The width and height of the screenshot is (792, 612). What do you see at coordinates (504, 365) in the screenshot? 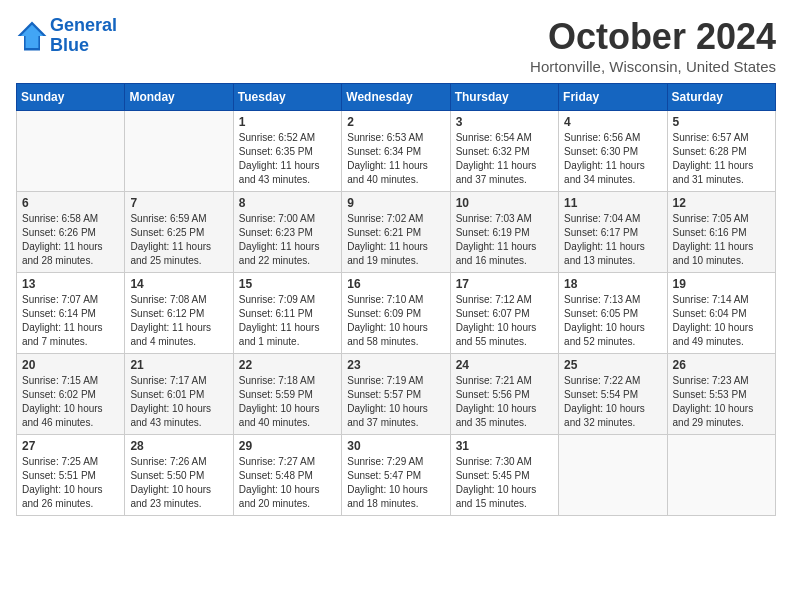
I see `day-number: 24` at bounding box center [504, 365].